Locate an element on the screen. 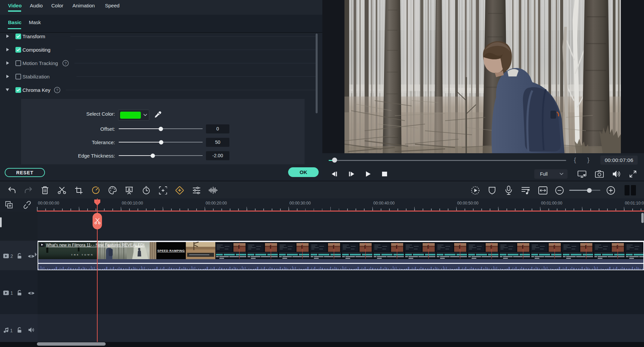  svg-text: SPEED RAMPING is located at coordinates (171, 251).